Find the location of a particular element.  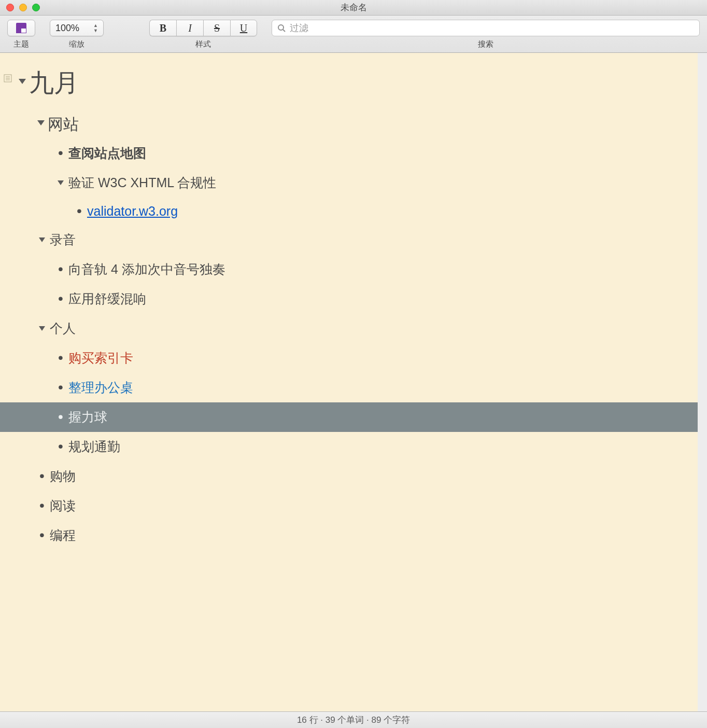

list-item: • validator.w3.org is located at coordinates (385, 212).